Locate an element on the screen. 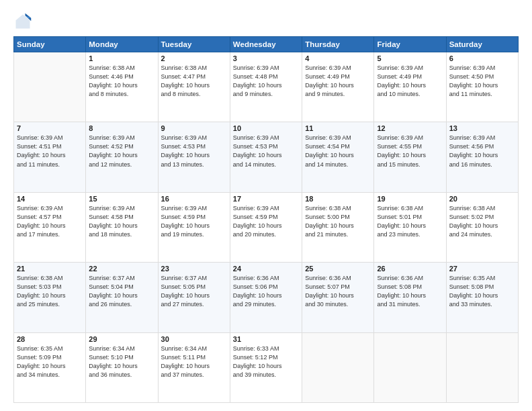  day-number: 28 is located at coordinates (50, 339).